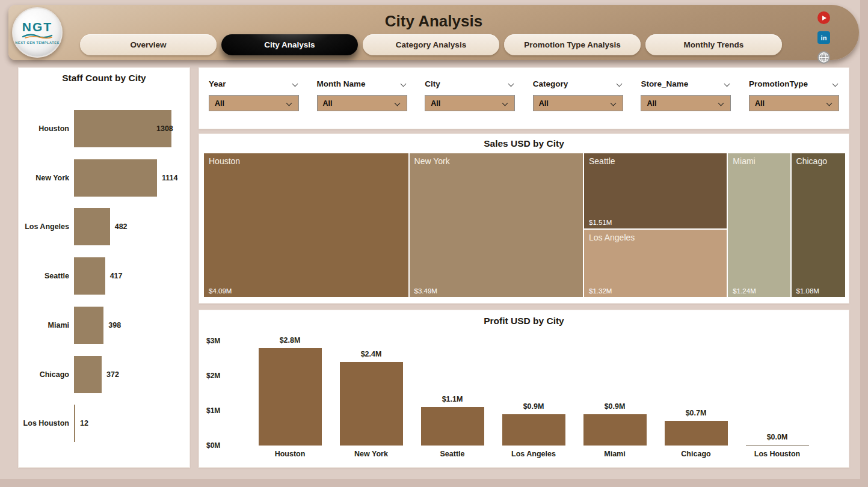 This screenshot has width=868, height=487. Describe the element at coordinates (213, 341) in the screenshot. I see `profit-ytick: $3M` at that location.